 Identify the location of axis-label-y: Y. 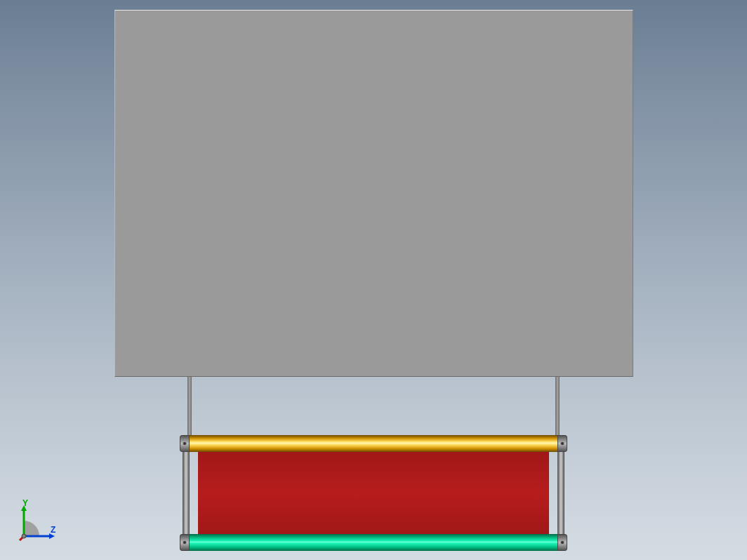
(25, 503).